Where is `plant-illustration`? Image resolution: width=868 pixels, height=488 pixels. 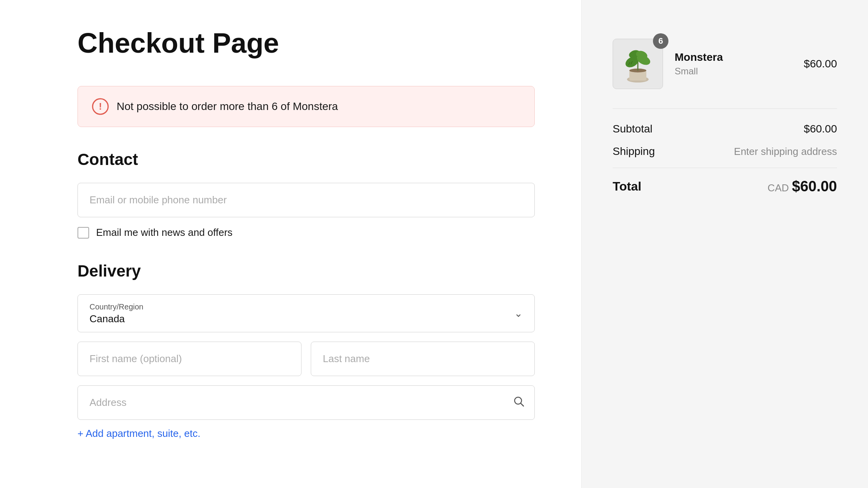 plant-illustration is located at coordinates (638, 64).